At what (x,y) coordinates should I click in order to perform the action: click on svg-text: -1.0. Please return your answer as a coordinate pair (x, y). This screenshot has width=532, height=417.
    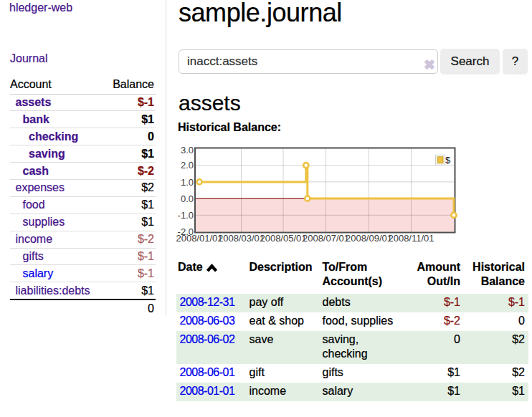
    Looking at the image, I should click on (186, 215).